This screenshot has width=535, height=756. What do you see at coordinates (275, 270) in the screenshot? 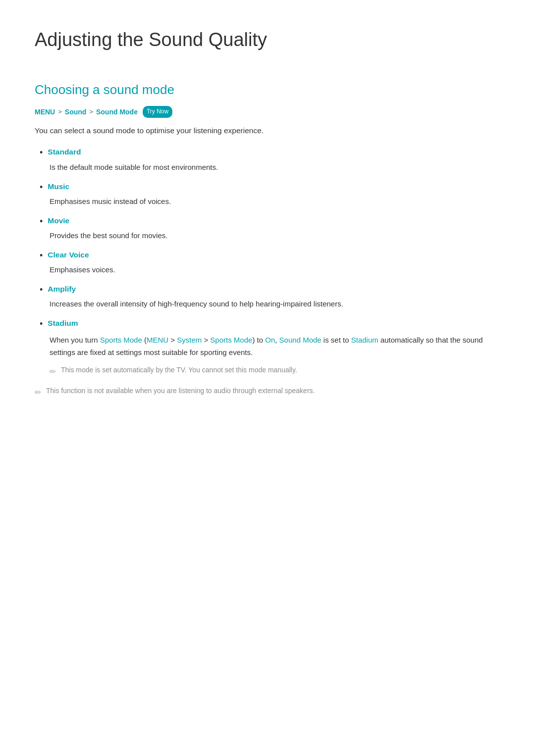
I see `item-desc-clear-voice: Emphasises voices.` at bounding box center [275, 270].